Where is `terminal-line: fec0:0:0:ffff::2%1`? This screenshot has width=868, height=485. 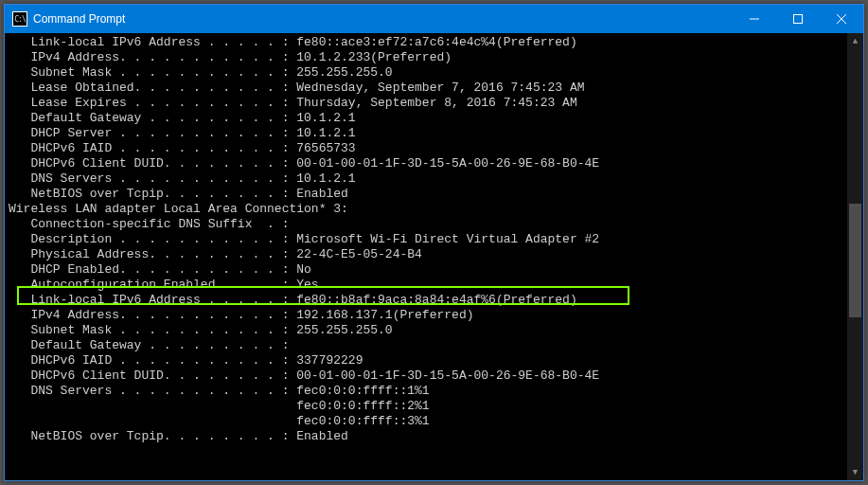
terminal-line: fec0:0:0:ffff::2%1 is located at coordinates (426, 406).